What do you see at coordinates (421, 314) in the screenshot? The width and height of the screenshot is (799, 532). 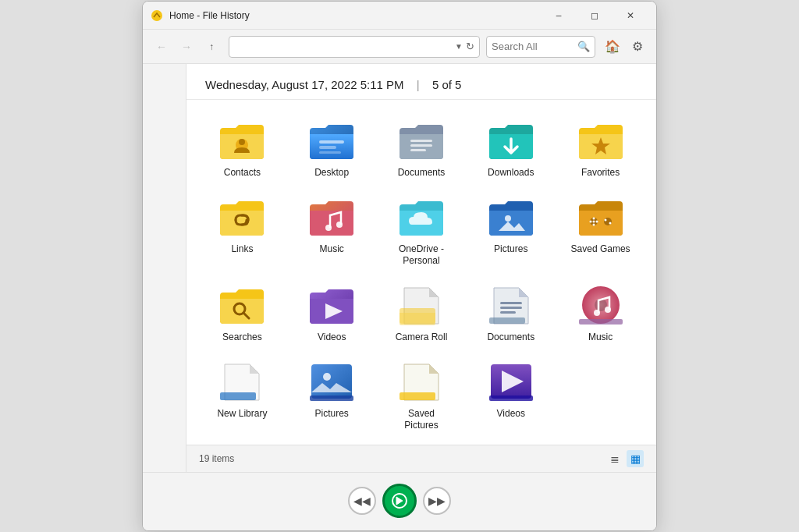 I see `file-item-cameraroll: Camera Roll` at bounding box center [421, 314].